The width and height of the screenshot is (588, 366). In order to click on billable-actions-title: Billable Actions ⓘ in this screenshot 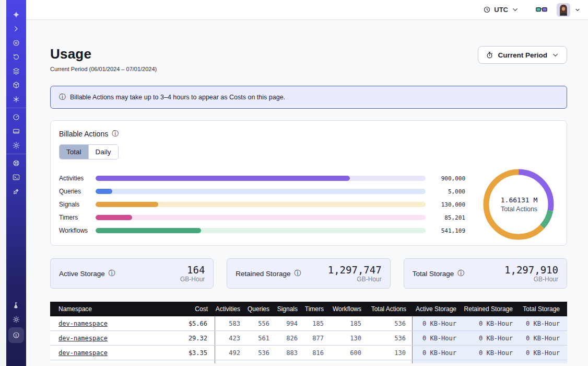, I will do `click(309, 134)`.